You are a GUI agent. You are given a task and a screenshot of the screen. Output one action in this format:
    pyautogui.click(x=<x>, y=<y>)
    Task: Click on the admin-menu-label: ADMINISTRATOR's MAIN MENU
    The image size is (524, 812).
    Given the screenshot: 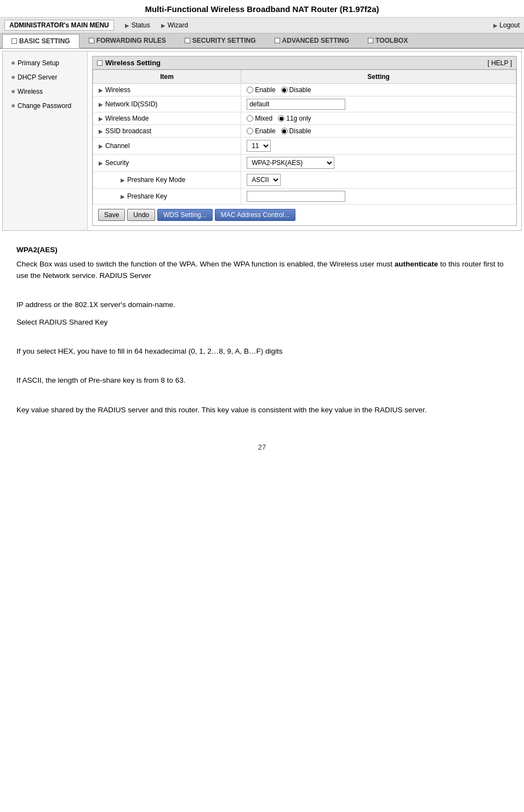 What is the action you would take?
    pyautogui.click(x=59, y=25)
    